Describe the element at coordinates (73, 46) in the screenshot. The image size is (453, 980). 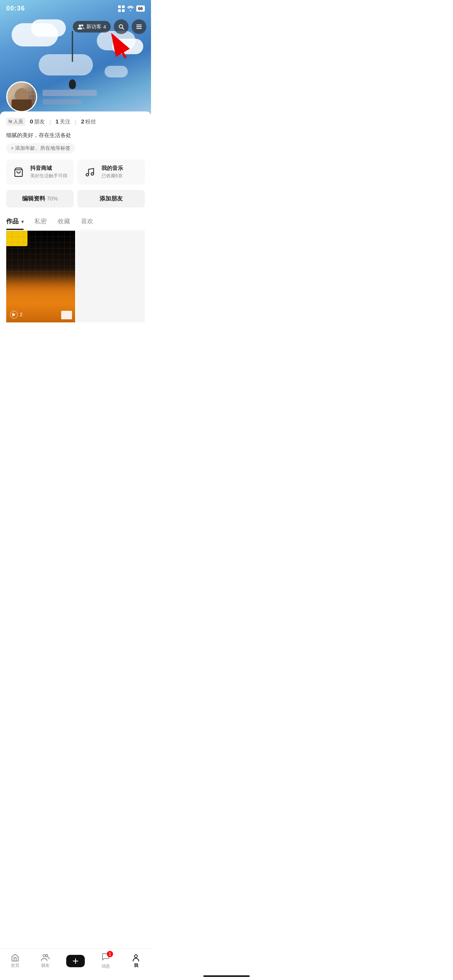
I see `mic-stand` at that location.